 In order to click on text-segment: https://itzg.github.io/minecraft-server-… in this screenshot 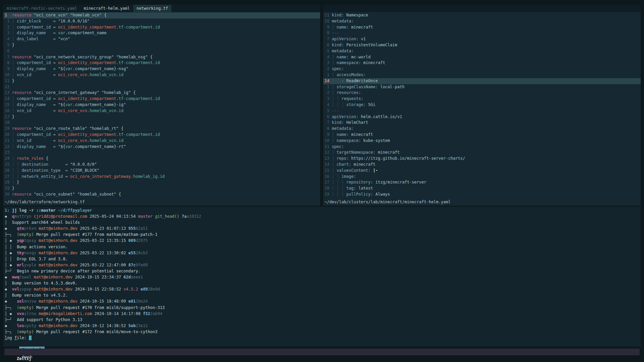, I will do `click(408, 158)`.